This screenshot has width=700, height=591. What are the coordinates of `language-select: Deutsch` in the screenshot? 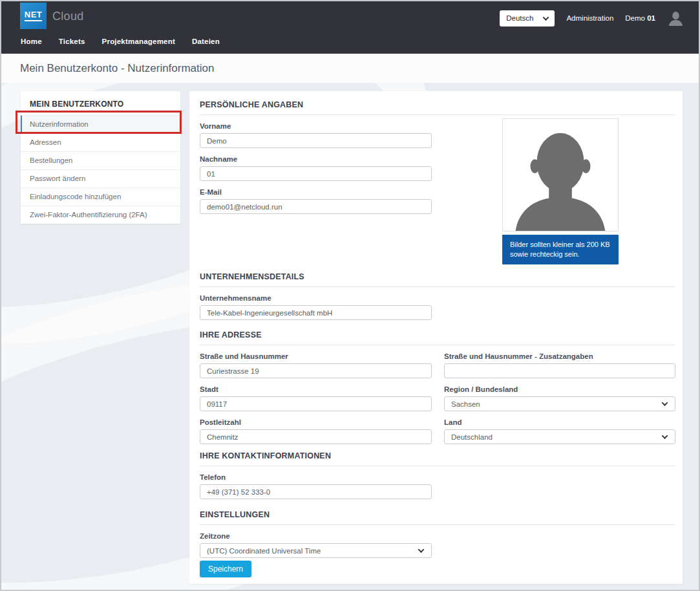 It's located at (527, 18).